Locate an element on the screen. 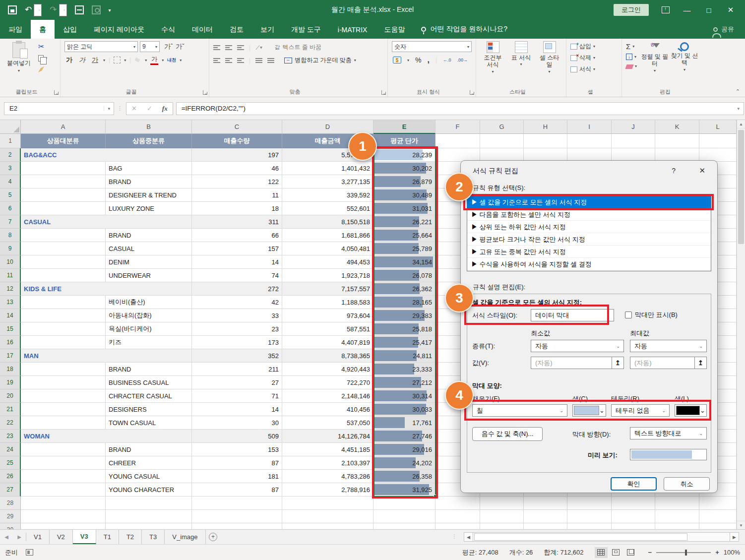  phonetic-guide-icon: 내천 is located at coordinates (172, 61).